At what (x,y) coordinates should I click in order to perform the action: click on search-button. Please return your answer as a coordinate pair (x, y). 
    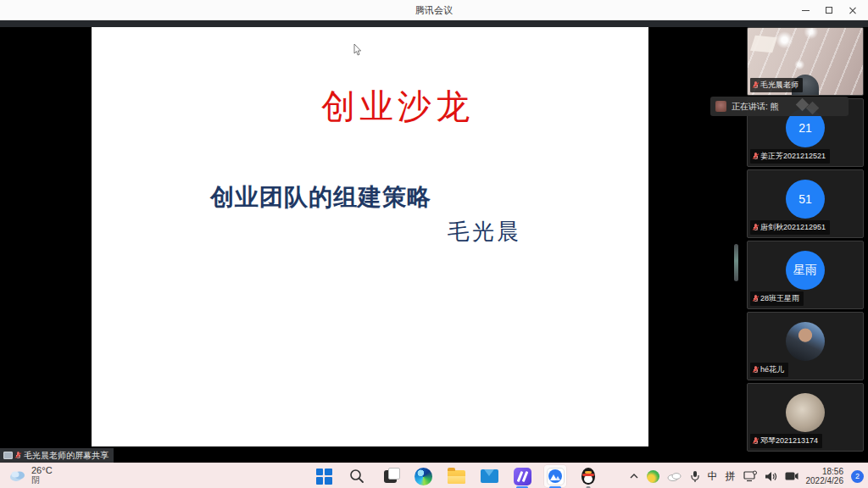
    Looking at the image, I should click on (357, 476).